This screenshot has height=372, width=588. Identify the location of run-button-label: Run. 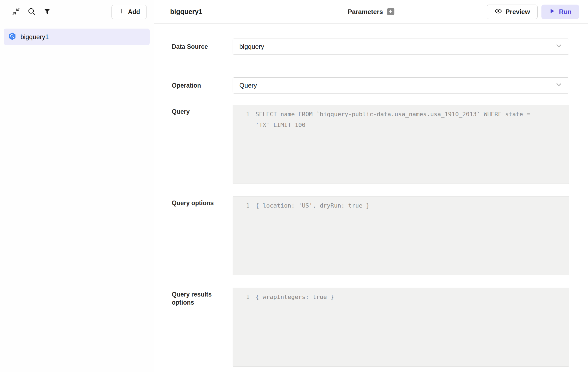
(565, 12).